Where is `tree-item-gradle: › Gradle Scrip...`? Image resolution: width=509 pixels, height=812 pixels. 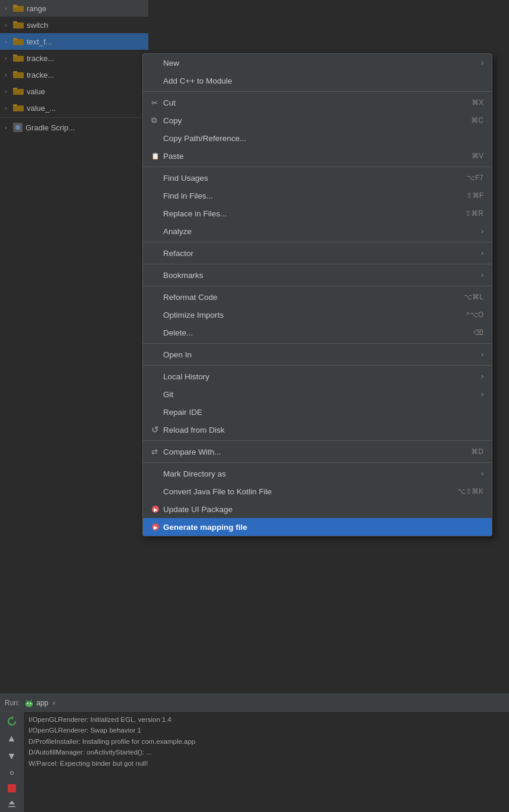
tree-item-gradle: › Gradle Scrip... is located at coordinates (74, 127).